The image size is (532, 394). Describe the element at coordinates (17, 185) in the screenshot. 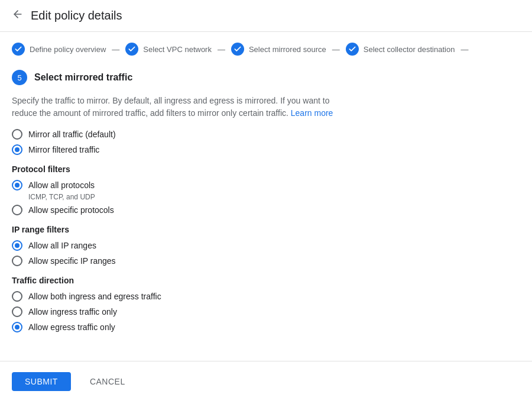

I see `all-protocols-radio` at that location.